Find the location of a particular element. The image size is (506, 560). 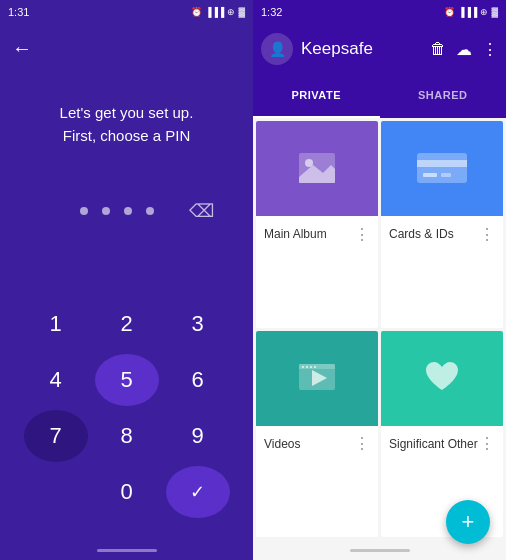

battery-icon: ▓ is located at coordinates (242, 12).